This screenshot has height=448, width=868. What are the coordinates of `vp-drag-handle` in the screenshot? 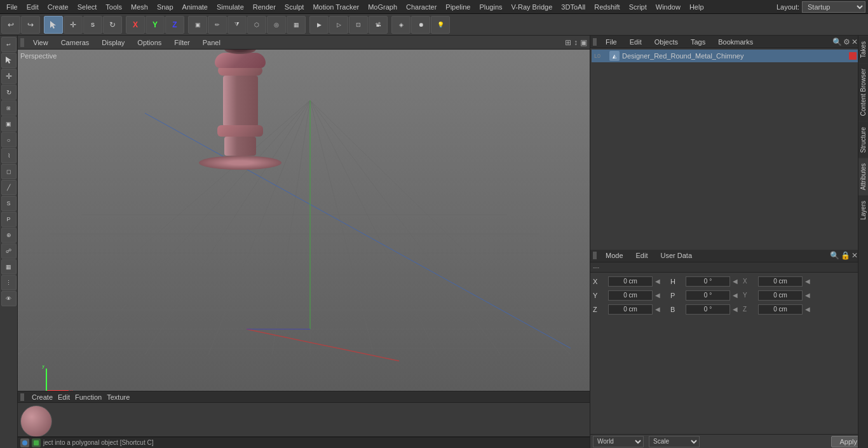 It's located at (22, 43).